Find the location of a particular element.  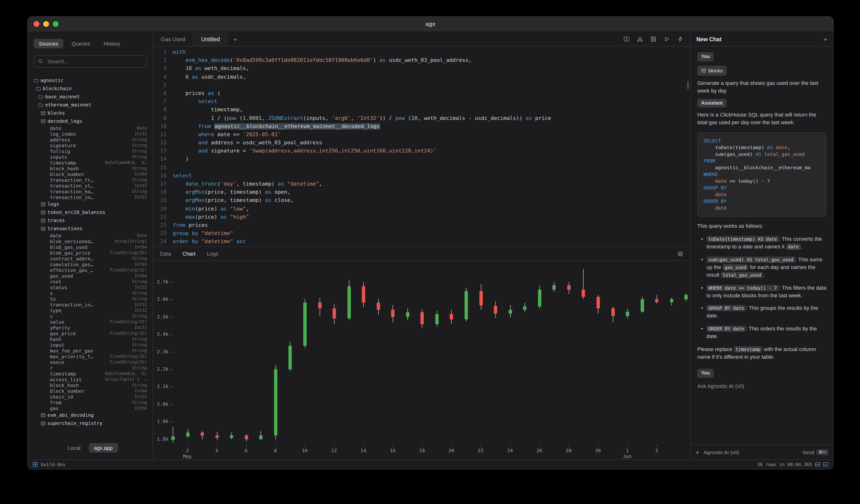

tree-column: rootString is located at coordinates (90, 282).